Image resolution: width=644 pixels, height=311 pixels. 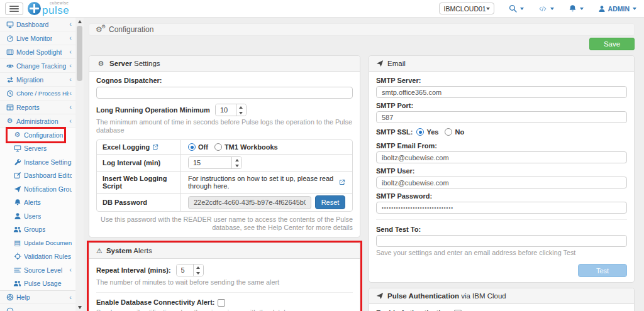 I want to click on gears-icon: ⚙, so click(x=10, y=121).